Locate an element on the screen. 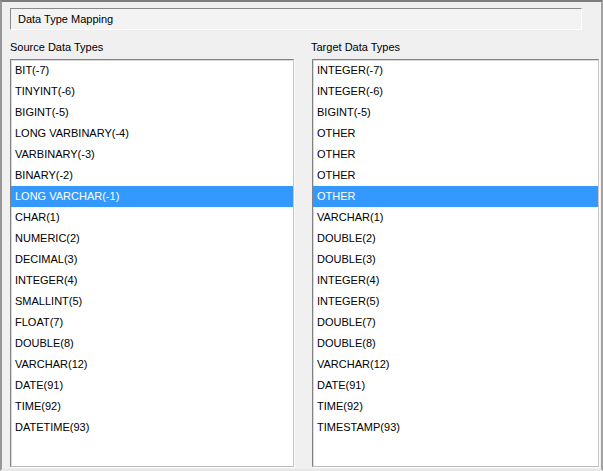  list-item: LONG VARBINARY(-4) is located at coordinates (152, 134).